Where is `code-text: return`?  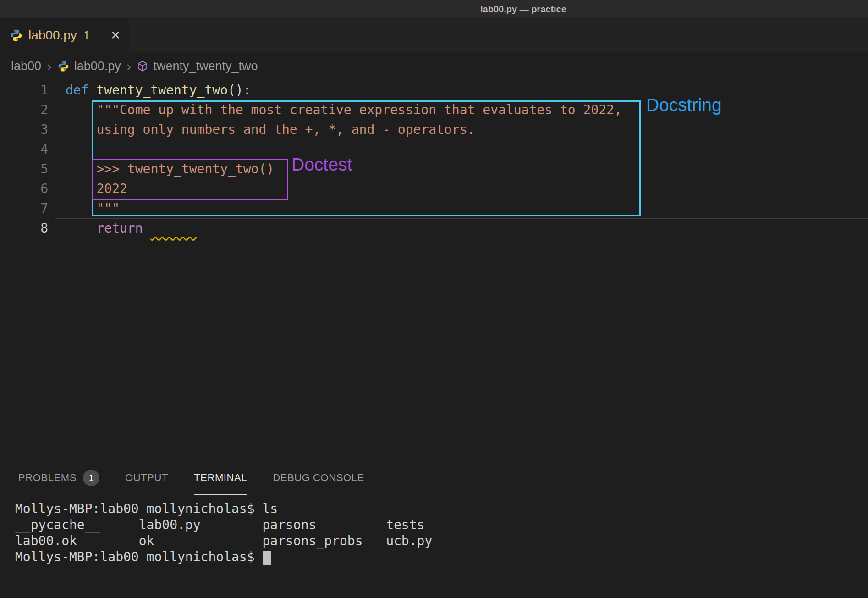
code-text: return is located at coordinates (123, 228).